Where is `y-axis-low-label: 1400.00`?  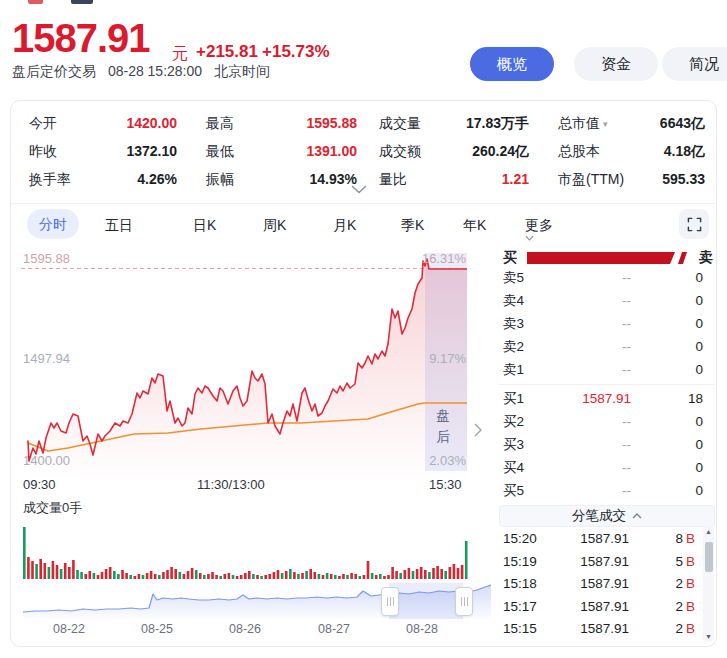 y-axis-low-label: 1400.00 is located at coordinates (46, 460).